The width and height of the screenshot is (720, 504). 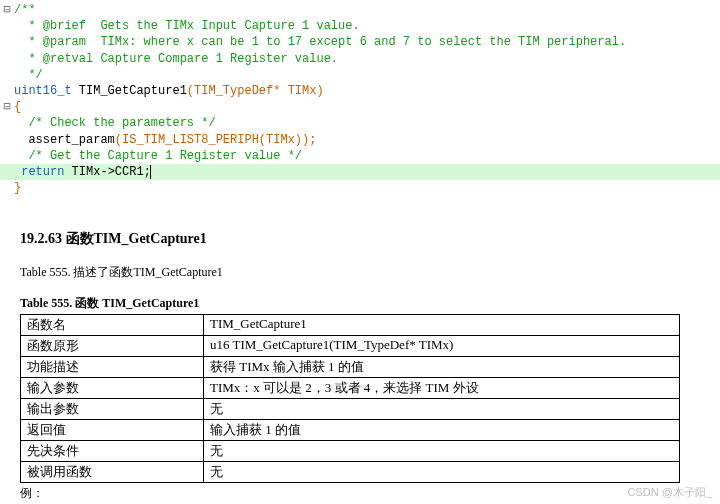 I want to click on code-line: ⊟/**, so click(x=360, y=10).